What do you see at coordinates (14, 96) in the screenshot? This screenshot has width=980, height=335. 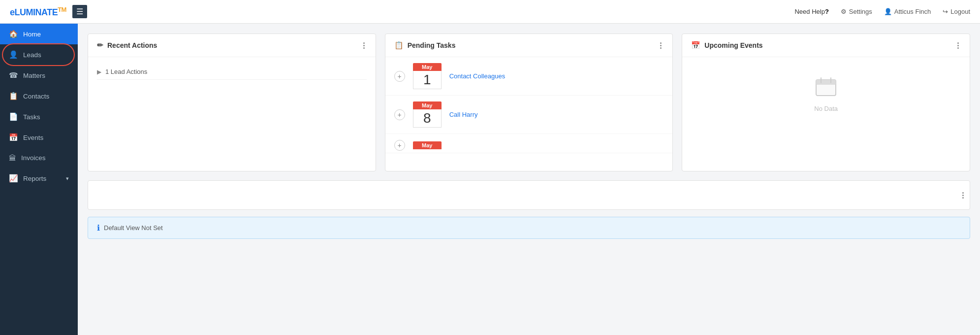 I see `contacts-icon: 📋` at bounding box center [14, 96].